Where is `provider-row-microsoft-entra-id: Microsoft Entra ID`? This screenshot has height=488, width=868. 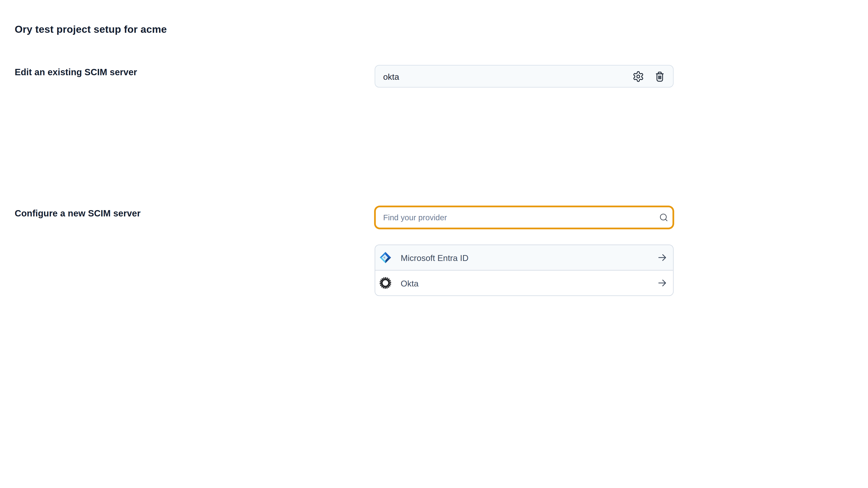 provider-row-microsoft-entra-id: Microsoft Entra ID is located at coordinates (524, 258).